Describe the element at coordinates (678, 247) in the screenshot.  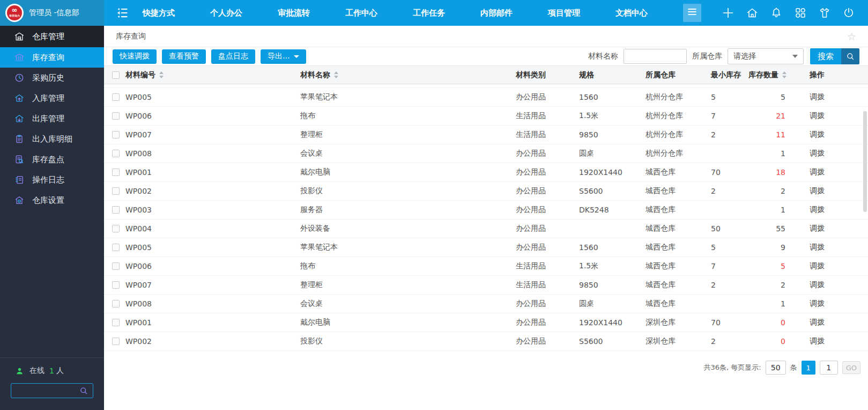
I see `cell-warehouse: 城西仓库` at that location.